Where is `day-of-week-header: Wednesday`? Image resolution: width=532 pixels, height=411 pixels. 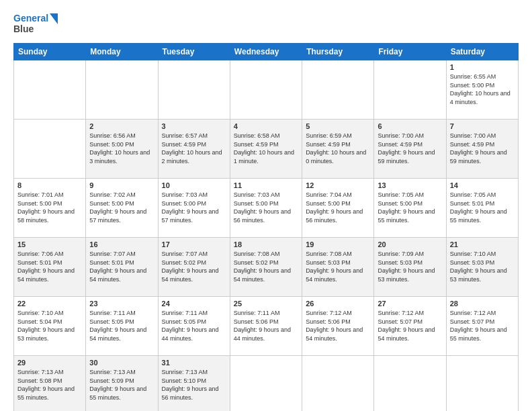
day-of-week-header: Wednesday is located at coordinates (266, 52).